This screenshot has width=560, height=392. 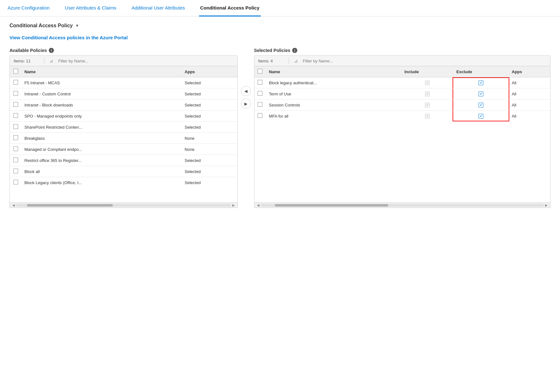 I want to click on available-row-name-5: Breakglass, so click(x=101, y=138).